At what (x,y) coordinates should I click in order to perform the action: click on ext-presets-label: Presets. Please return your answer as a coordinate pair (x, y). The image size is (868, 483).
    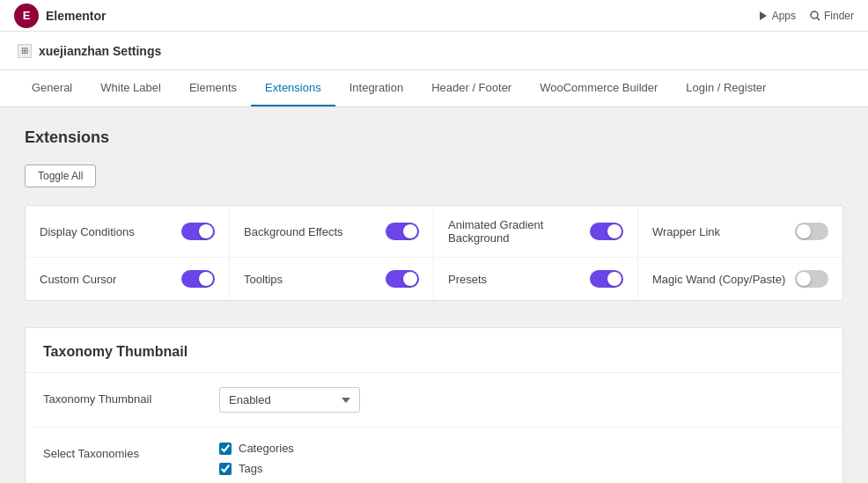
    Looking at the image, I should click on (467, 280).